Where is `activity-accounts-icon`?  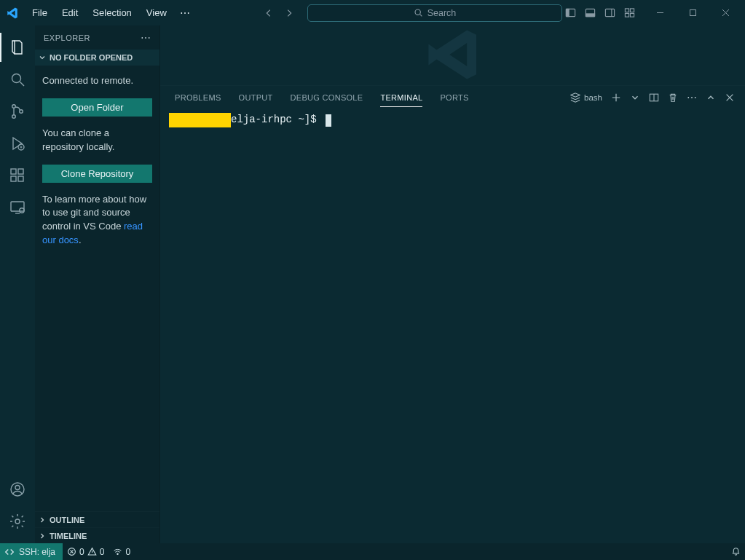
activity-accounts-icon is located at coordinates (17, 489).